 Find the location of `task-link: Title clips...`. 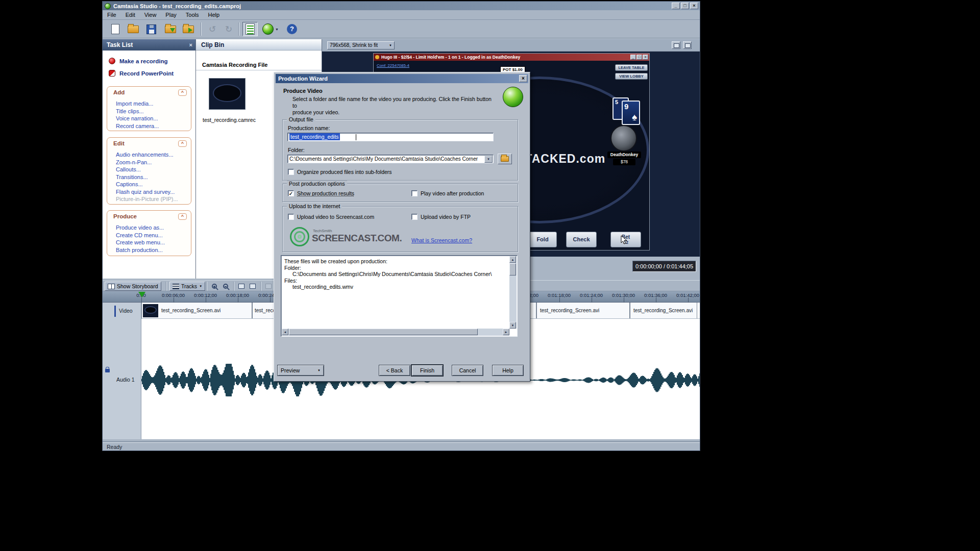

task-link: Title clips... is located at coordinates (152, 111).